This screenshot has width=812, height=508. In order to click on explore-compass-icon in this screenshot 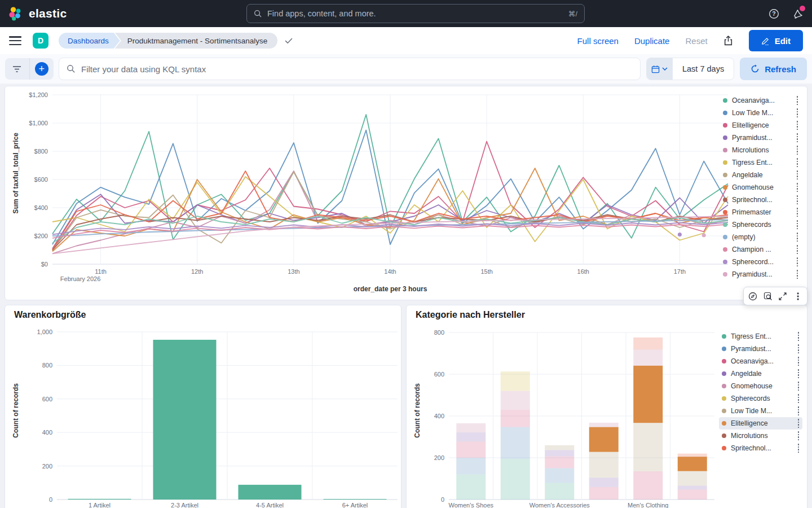, I will do `click(753, 296)`.